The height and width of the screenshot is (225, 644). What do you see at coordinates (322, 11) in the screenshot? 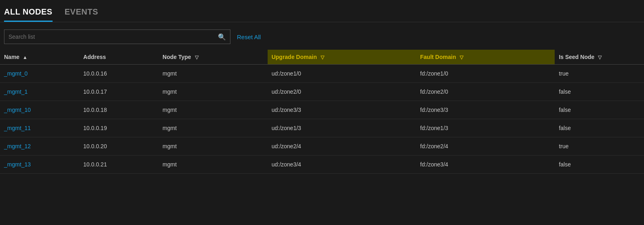
I see `tabs-bar: ALL NODES EVENTS` at bounding box center [322, 11].